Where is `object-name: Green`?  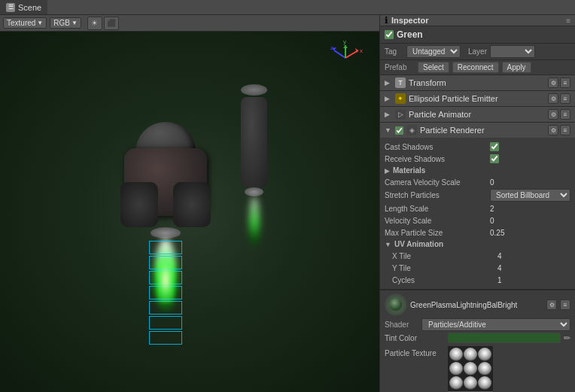 object-name: Green is located at coordinates (409, 35).